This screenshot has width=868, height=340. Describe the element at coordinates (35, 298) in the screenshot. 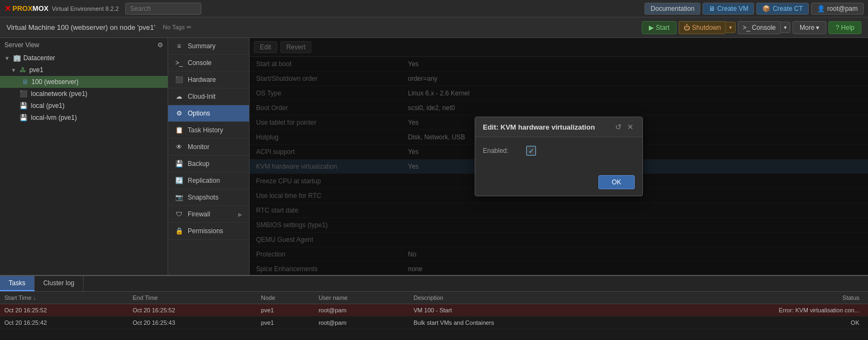

I see `sort-arrow-icon: ↓` at that location.